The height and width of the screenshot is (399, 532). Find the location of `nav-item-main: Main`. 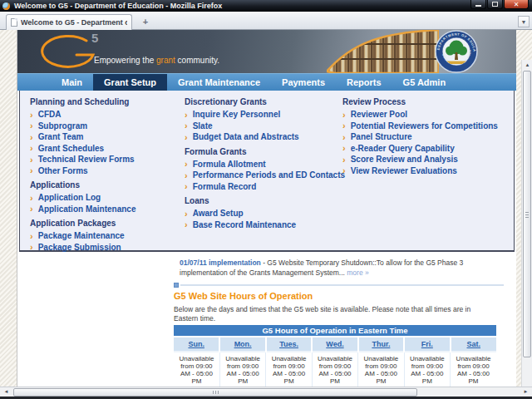

nav-item-main: Main is located at coordinates (71, 82).